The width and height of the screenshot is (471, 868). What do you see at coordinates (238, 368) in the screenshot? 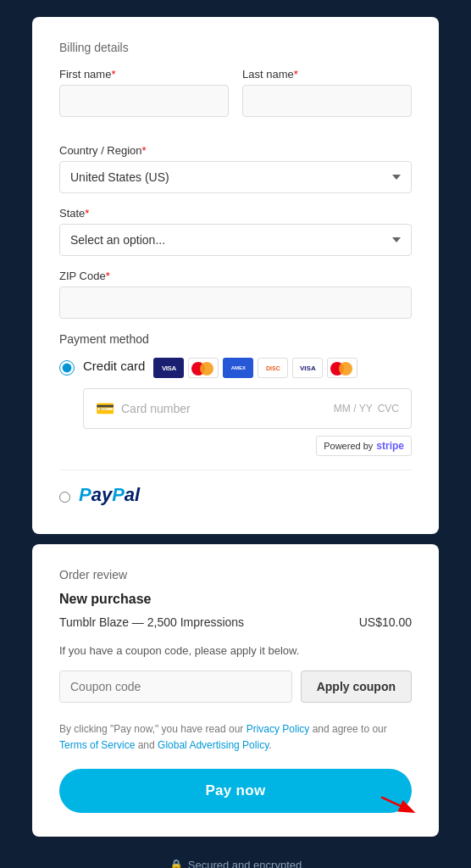
I see `amex-icon: AMEX` at bounding box center [238, 368].